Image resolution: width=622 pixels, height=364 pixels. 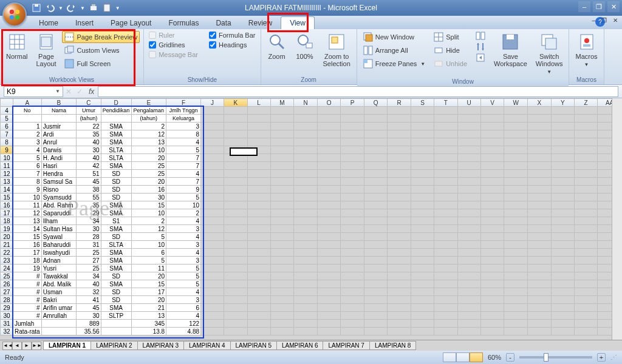 What do you see at coordinates (7, 252) in the screenshot?
I see `row-header: 22` at bounding box center [7, 252].